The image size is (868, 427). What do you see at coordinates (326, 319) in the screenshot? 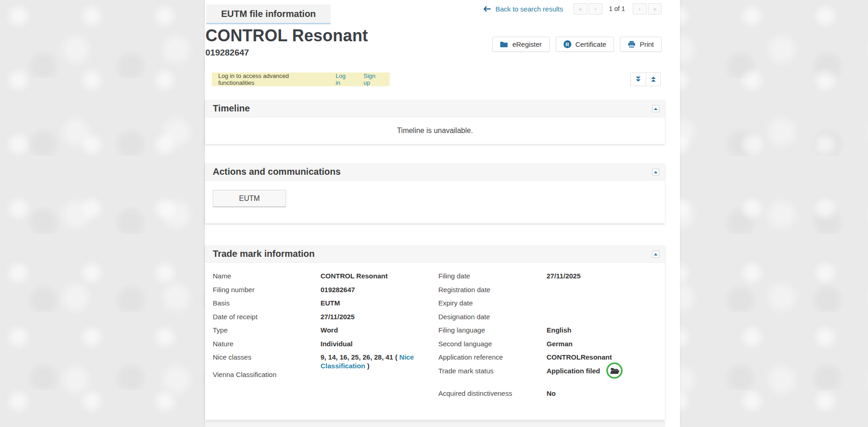
I see `table-row: Date of receipt 27/11/2025` at bounding box center [326, 319].